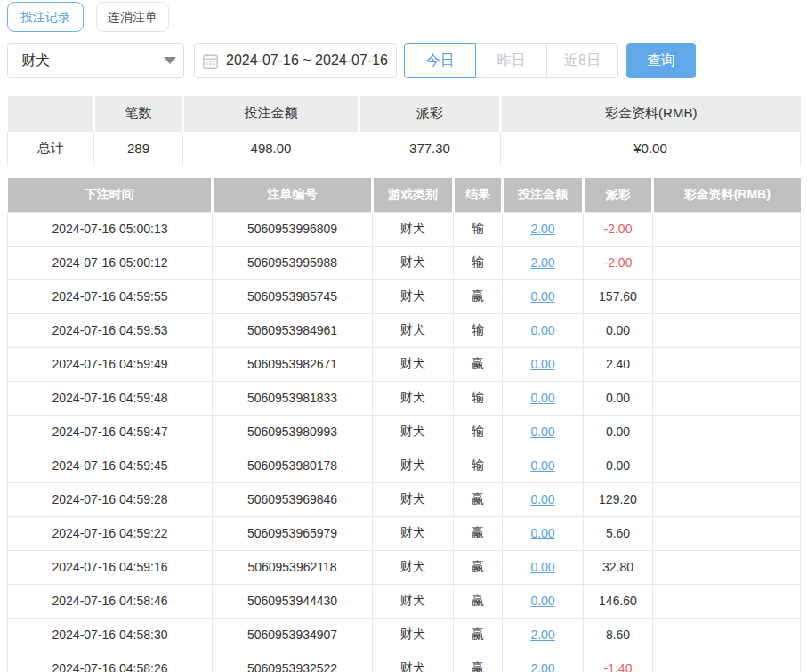  Describe the element at coordinates (404, 132) in the screenshot. I see `summary-table: 笔数投注金额派彩彩金资料(RMB) 总计289498.00377.30¥0.00` at that location.